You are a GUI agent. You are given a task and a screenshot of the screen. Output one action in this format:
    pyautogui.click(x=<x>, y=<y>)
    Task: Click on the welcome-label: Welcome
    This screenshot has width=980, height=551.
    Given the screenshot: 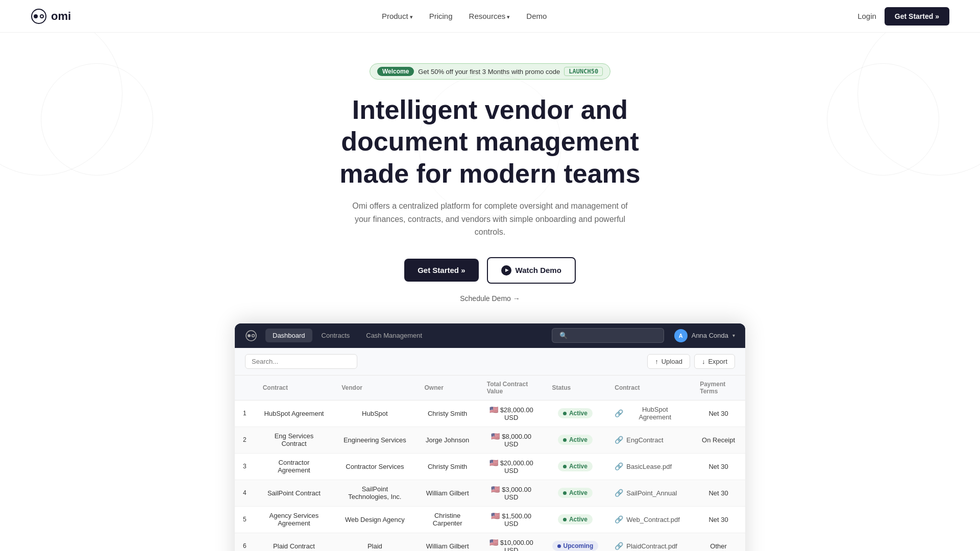 What is the action you would take?
    pyautogui.click(x=396, y=71)
    